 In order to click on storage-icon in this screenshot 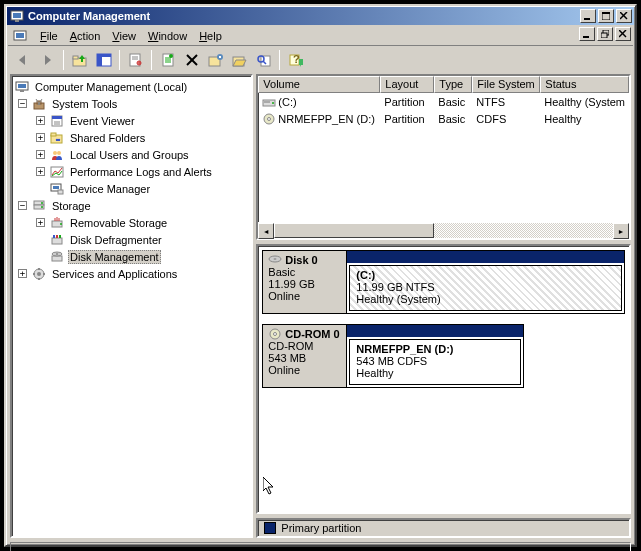, I will do `click(39, 206)`.